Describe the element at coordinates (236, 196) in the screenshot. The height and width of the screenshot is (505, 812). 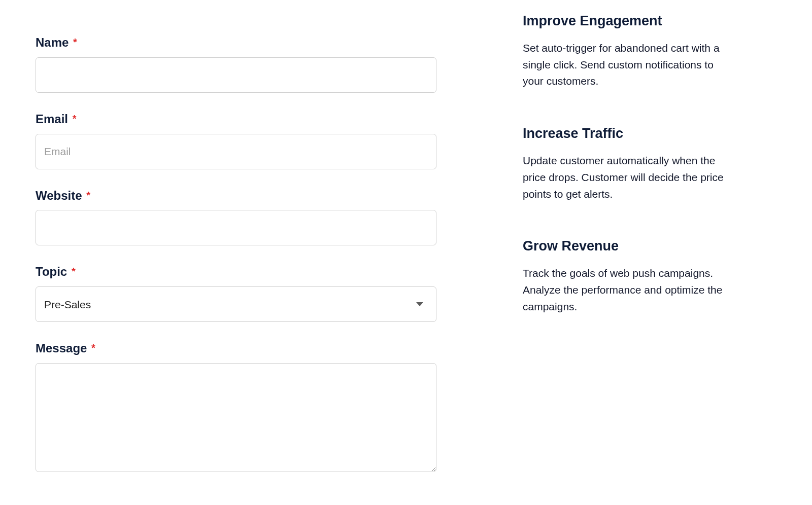
I see `website-label: Website *` at that location.